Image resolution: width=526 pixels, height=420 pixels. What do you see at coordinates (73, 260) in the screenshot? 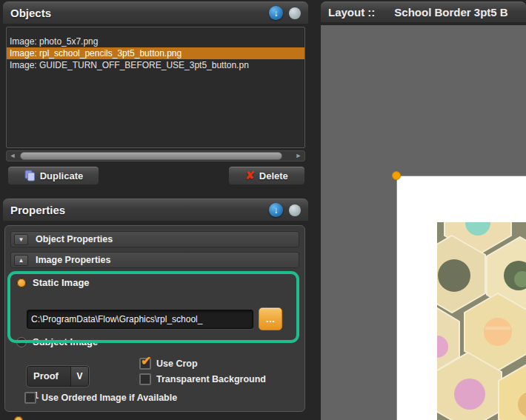
I see `image-properties-label: Image Properties` at bounding box center [73, 260].